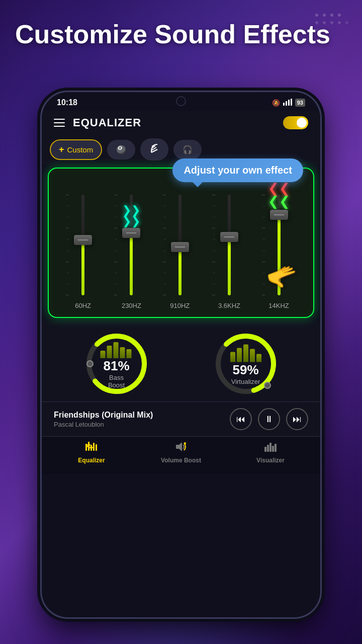 This screenshot has width=362, height=644. I want to click on camera-notch, so click(181, 101).